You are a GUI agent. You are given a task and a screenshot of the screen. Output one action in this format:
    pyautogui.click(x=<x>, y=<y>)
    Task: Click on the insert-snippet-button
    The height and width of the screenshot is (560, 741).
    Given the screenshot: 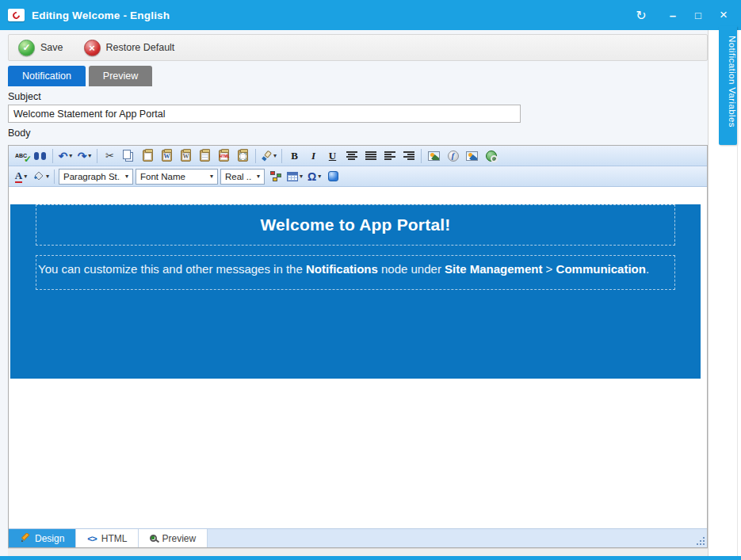 What is the action you would take?
    pyautogui.click(x=276, y=177)
    